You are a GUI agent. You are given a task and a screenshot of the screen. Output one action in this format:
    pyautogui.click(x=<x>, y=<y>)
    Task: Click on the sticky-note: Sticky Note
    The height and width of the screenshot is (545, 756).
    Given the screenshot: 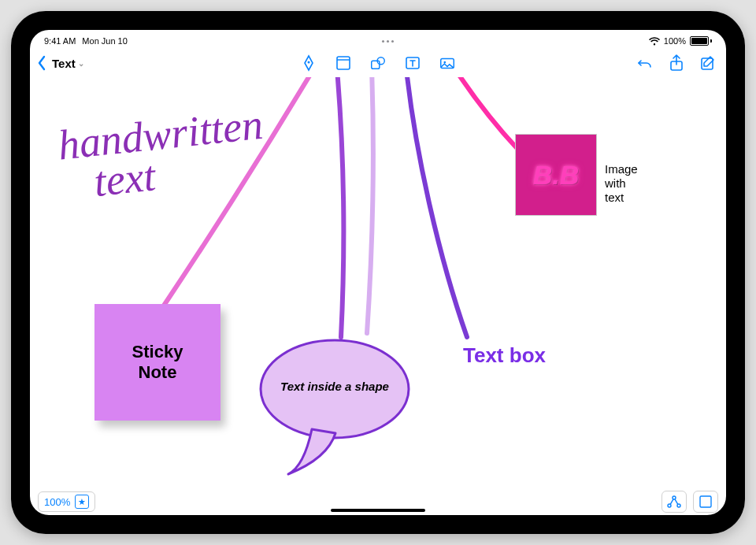 What is the action you would take?
    pyautogui.click(x=158, y=362)
    